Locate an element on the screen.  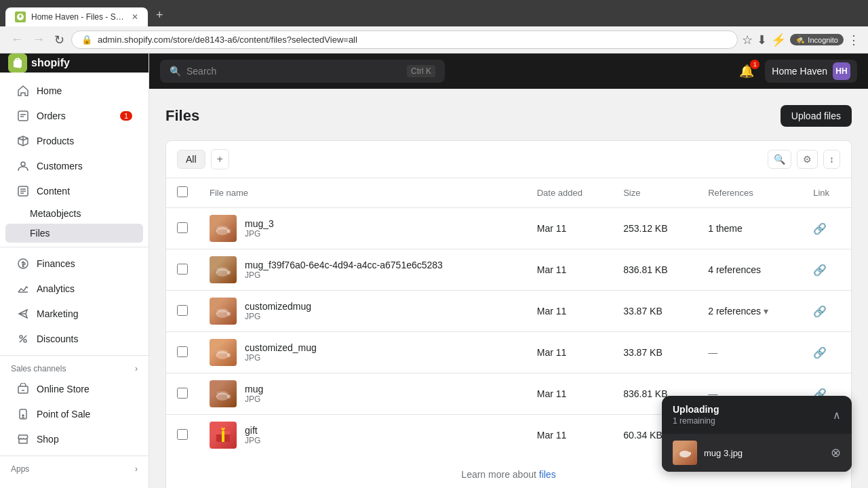
size-cell: 836.81 KB is located at coordinates (655, 270).